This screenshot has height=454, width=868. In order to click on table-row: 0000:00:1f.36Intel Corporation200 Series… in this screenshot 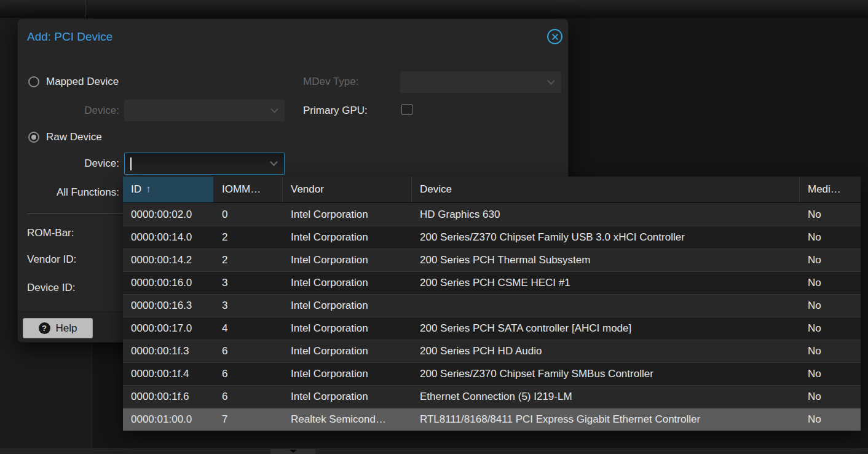, I will do `click(492, 351)`.